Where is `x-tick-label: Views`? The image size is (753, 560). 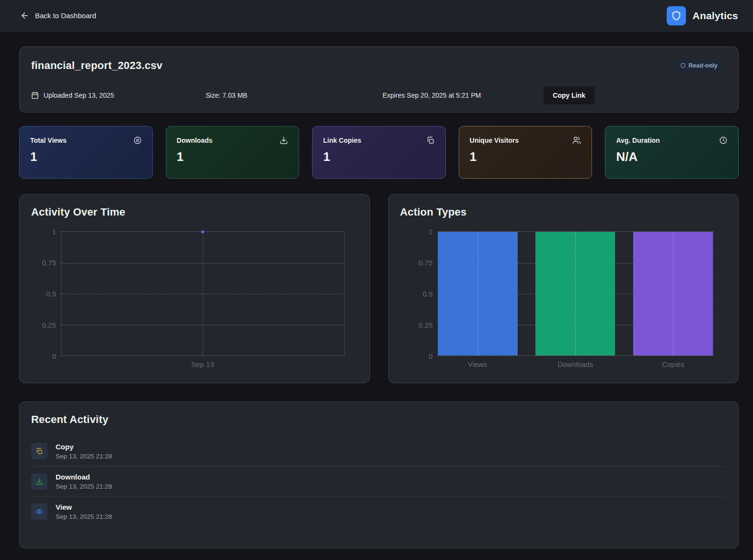 x-tick-label: Views is located at coordinates (477, 364).